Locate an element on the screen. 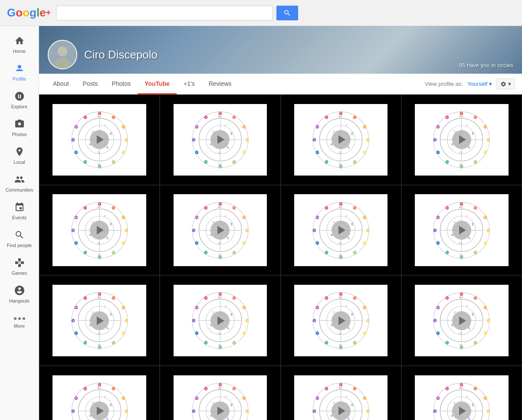 Image resolution: width=522 pixels, height=420 pixels. find-people-label: Find people is located at coordinates (20, 245).